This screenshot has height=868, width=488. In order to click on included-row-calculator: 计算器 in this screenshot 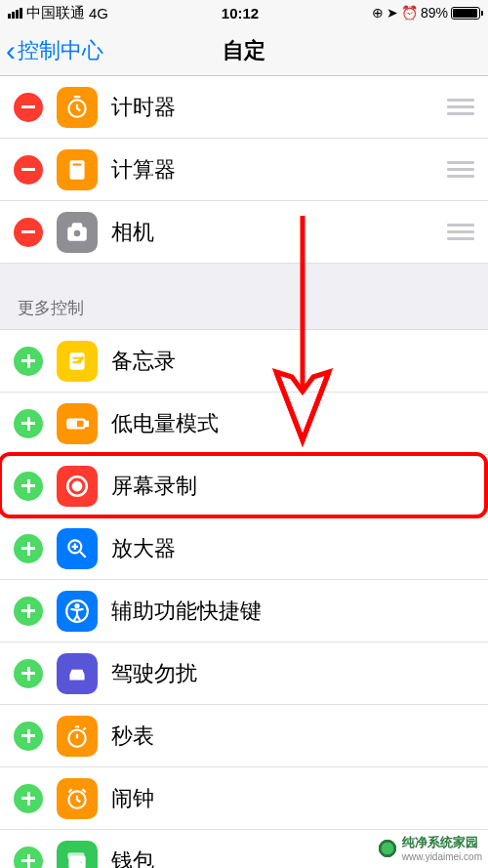, I will do `click(244, 170)`.